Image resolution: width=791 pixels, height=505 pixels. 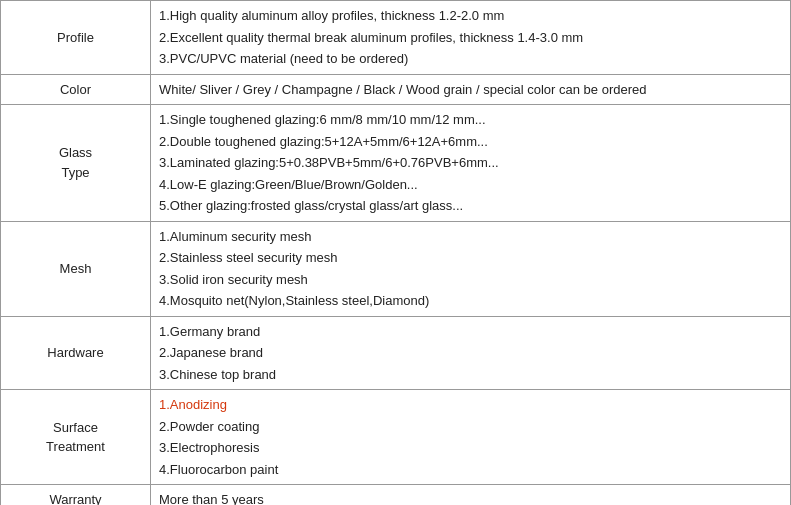 What do you see at coordinates (396, 38) in the screenshot?
I see `table-row: Profile1.High quality aluminum alloy pro…` at bounding box center [396, 38].